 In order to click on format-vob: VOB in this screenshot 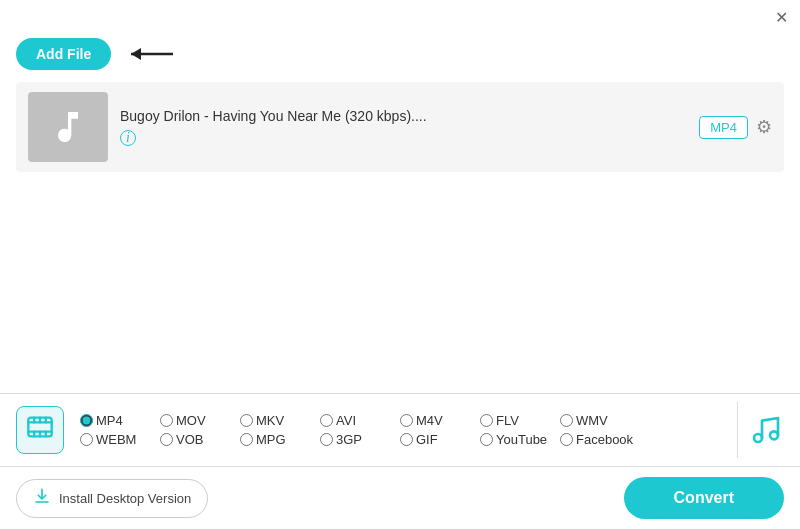, I will do `click(200, 440)`.